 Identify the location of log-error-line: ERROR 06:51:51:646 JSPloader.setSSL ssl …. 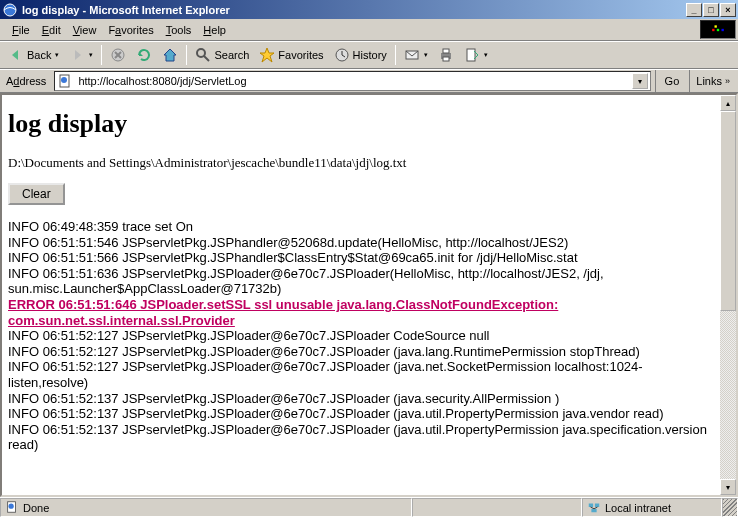
(361, 312).